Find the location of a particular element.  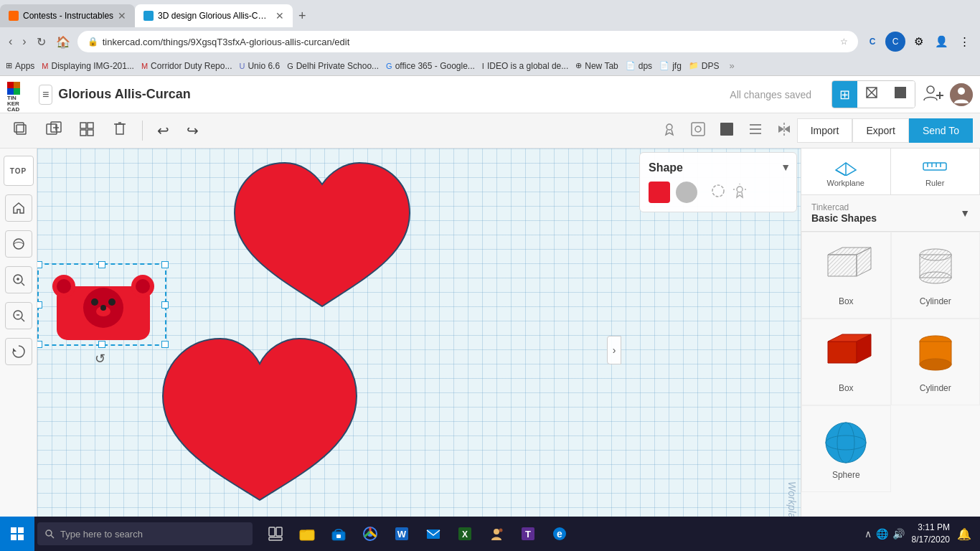

handle-tm is located at coordinates (102, 265).